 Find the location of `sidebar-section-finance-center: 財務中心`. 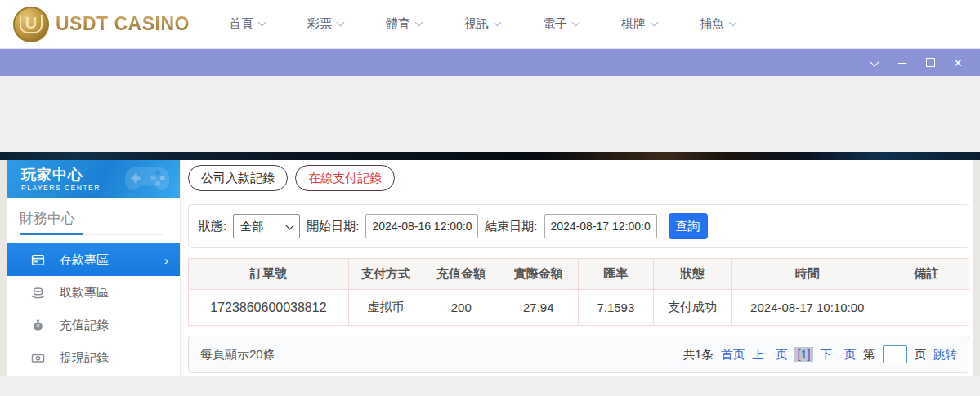

sidebar-section-finance-center: 財務中心 is located at coordinates (93, 216).